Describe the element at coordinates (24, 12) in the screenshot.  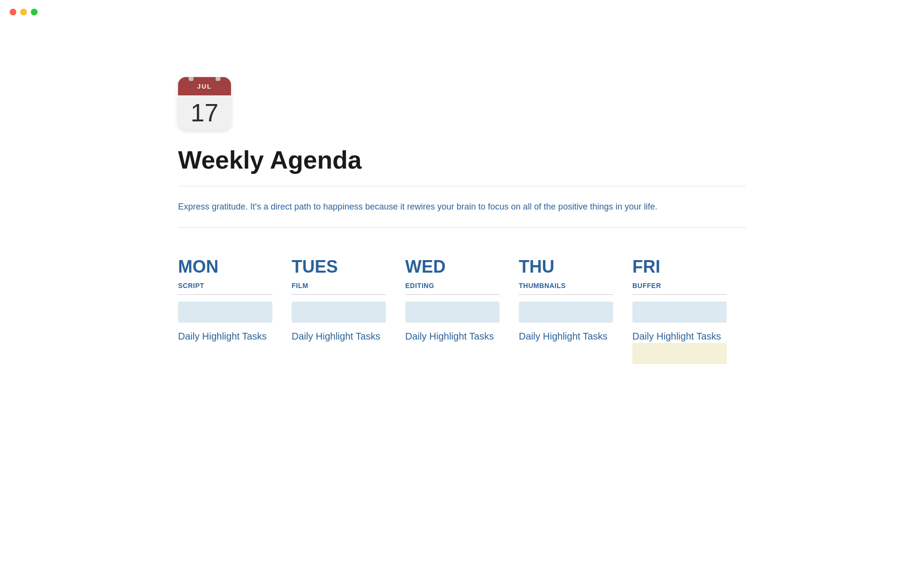
I see `minimize-button` at that location.